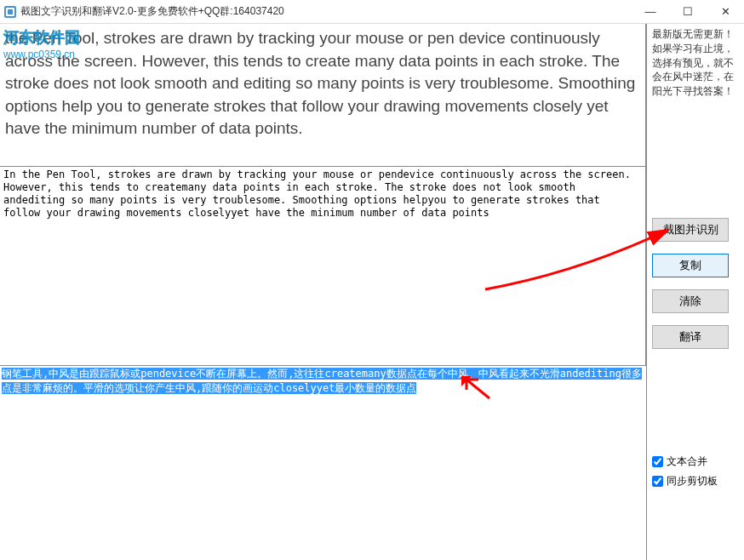  What do you see at coordinates (10, 12) in the screenshot?
I see `app-icon` at bounding box center [10, 12].